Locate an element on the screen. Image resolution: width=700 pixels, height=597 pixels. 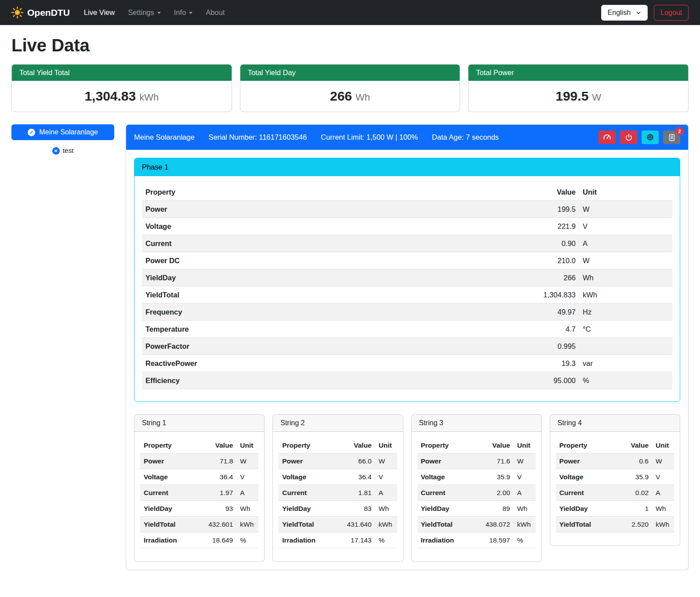
nav-info: Info is located at coordinates (184, 12).